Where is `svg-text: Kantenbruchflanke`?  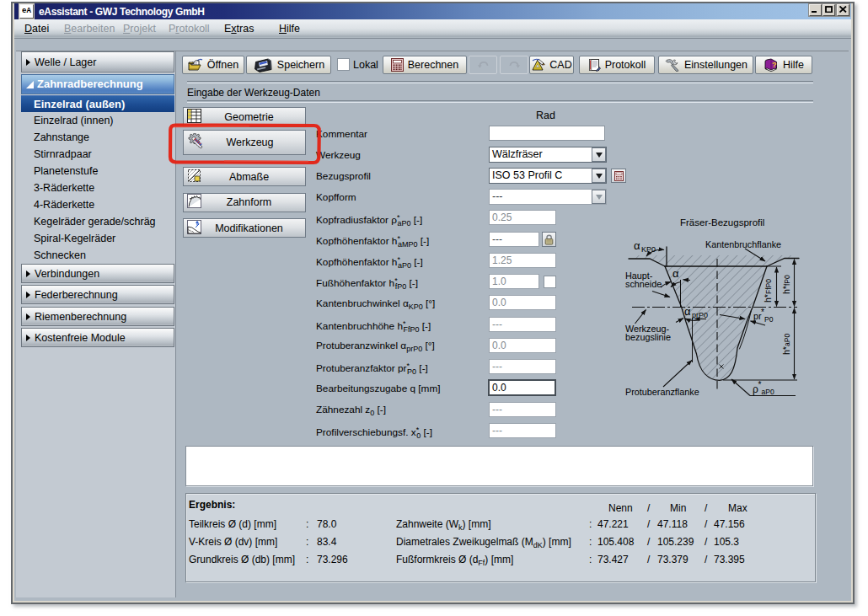 svg-text: Kantenbruchflanke is located at coordinates (743, 244).